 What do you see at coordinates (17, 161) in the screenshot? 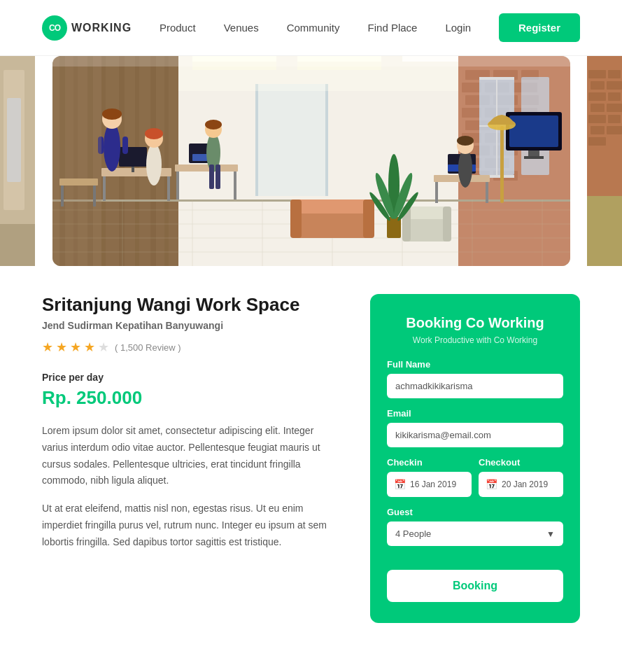
I see `hero-side-left` at bounding box center [17, 161].